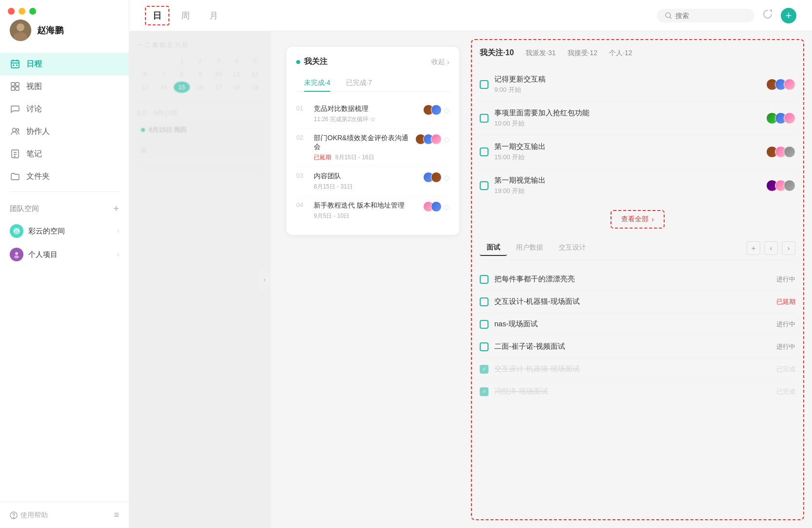 The height and width of the screenshot is (528, 812). Describe the element at coordinates (621, 53) in the screenshot. I see `watch-stat-personal: 个人·12` at that location.